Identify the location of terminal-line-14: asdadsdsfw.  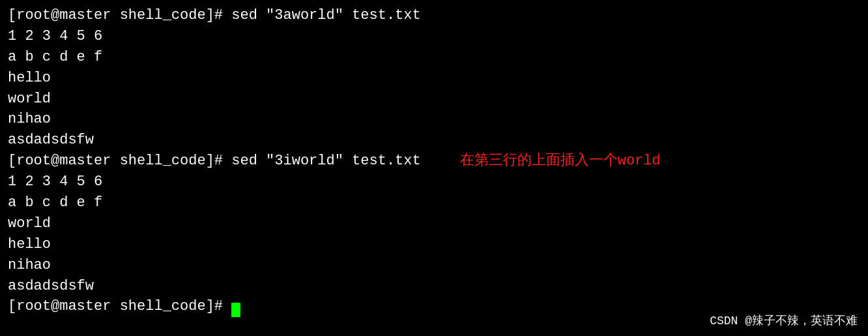
(434, 286).